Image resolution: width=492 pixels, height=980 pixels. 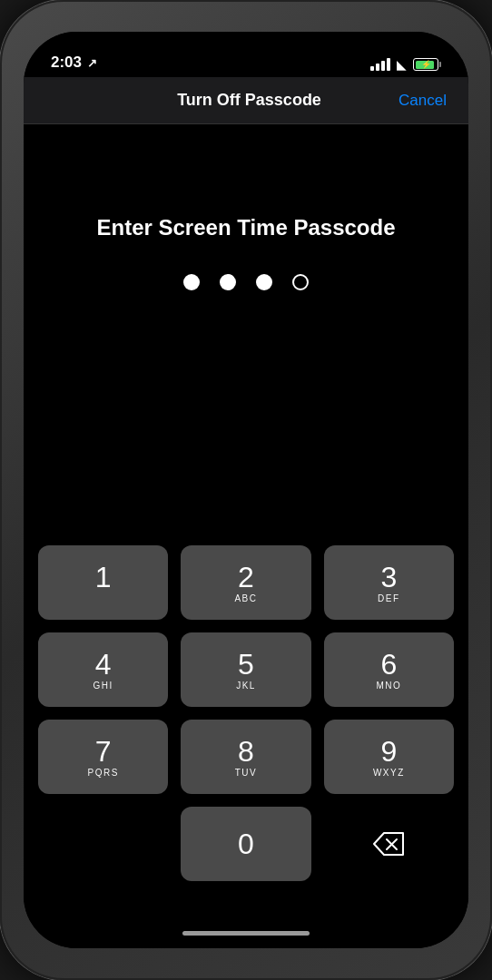 What do you see at coordinates (66, 63) in the screenshot?
I see `time-text: 2:03` at bounding box center [66, 63].